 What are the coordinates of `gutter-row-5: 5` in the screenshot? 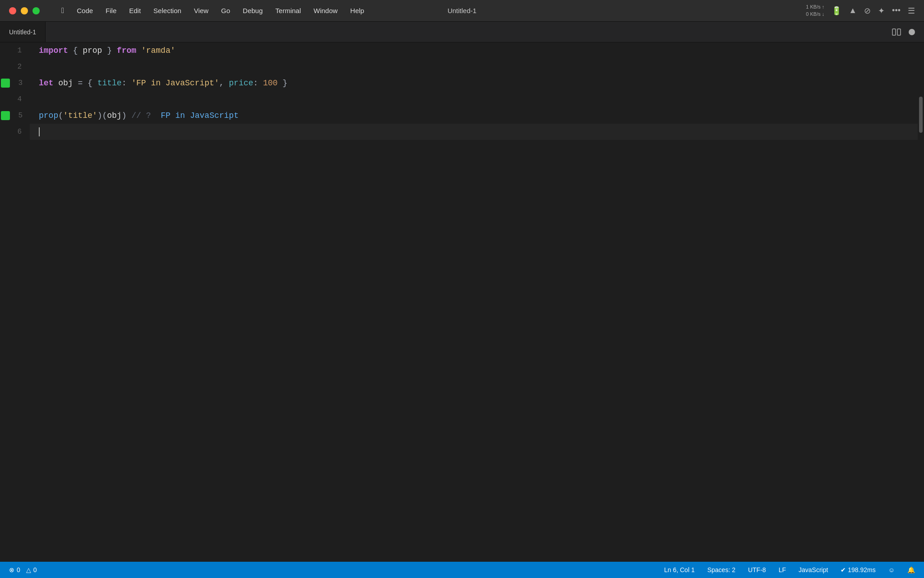 It's located at (15, 116).